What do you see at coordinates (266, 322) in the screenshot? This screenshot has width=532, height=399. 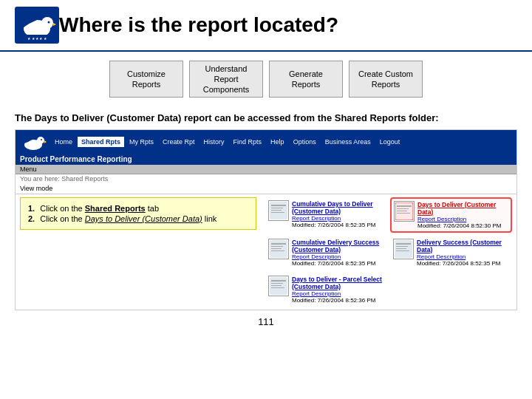 I see `page-number: 111` at bounding box center [266, 322].